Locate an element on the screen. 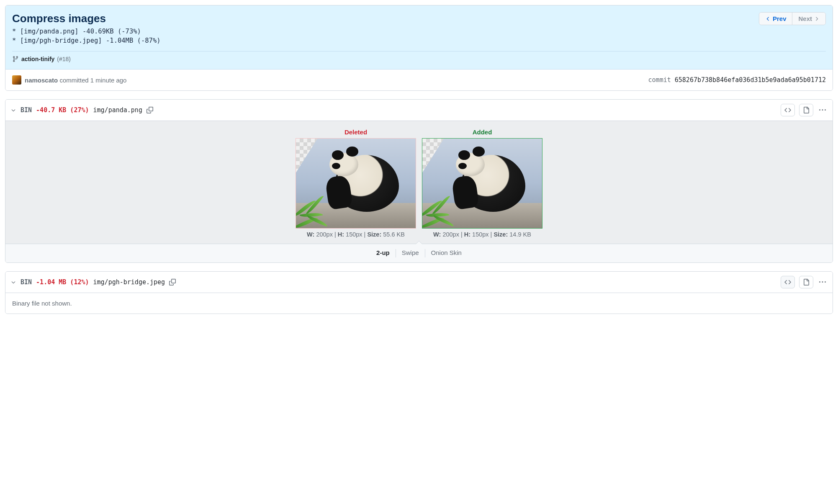  pr-reference: (#18) is located at coordinates (64, 59).